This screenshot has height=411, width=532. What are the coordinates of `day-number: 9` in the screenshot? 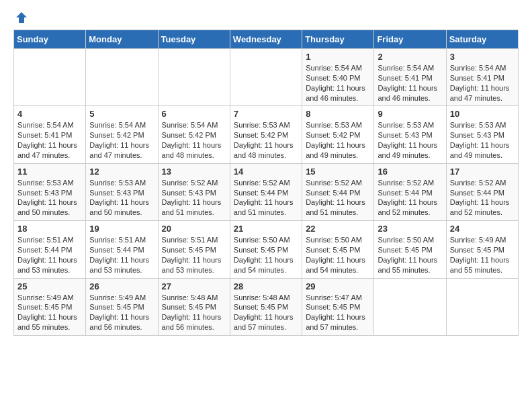 It's located at (410, 114).